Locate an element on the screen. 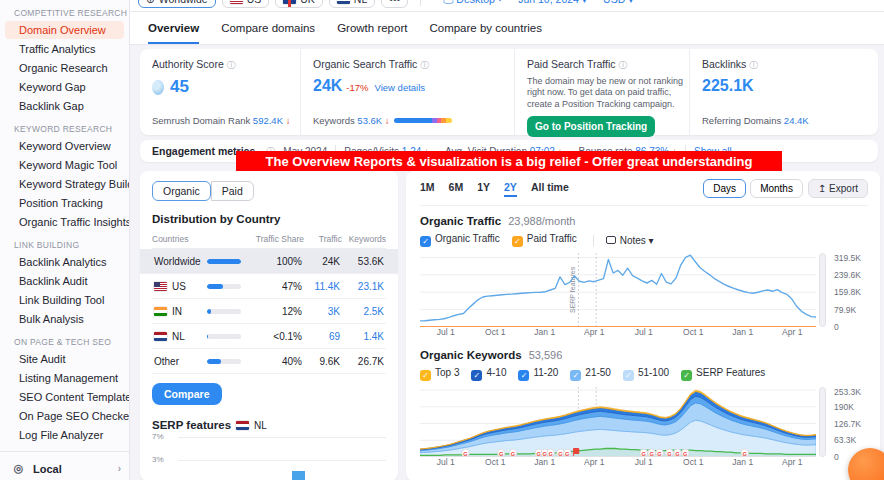 Image resolution: width=884 pixels, height=480 pixels. x-tick-label: Jan 1 is located at coordinates (742, 462).